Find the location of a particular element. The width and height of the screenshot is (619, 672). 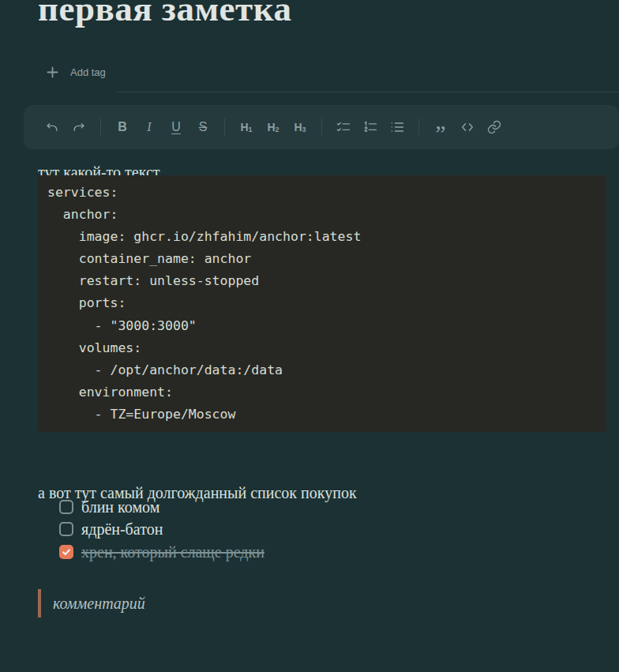

tag-divider is located at coordinates (368, 92).